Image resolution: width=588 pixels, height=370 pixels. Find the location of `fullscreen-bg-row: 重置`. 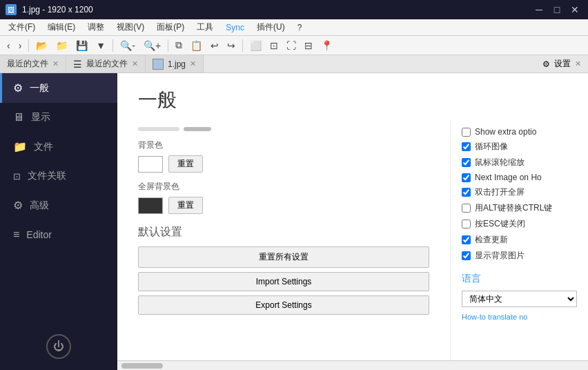

fullscreen-bg-row: 重置 is located at coordinates (284, 206).